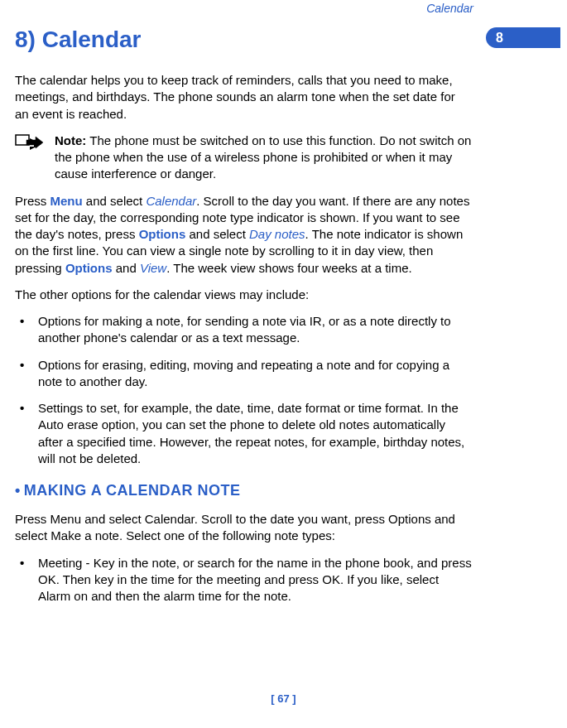 The image size is (567, 728). Describe the element at coordinates (243, 157) in the screenshot. I see `note-block: Note: The phone must be switched on to u…` at that location.